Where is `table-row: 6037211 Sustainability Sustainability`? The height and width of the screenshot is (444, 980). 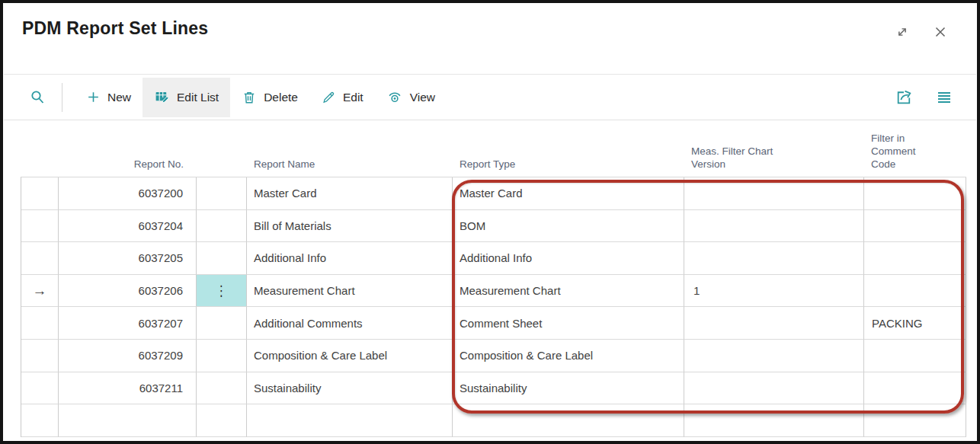 table-row: 6037211 Sustainability Sustainability is located at coordinates (494, 388).